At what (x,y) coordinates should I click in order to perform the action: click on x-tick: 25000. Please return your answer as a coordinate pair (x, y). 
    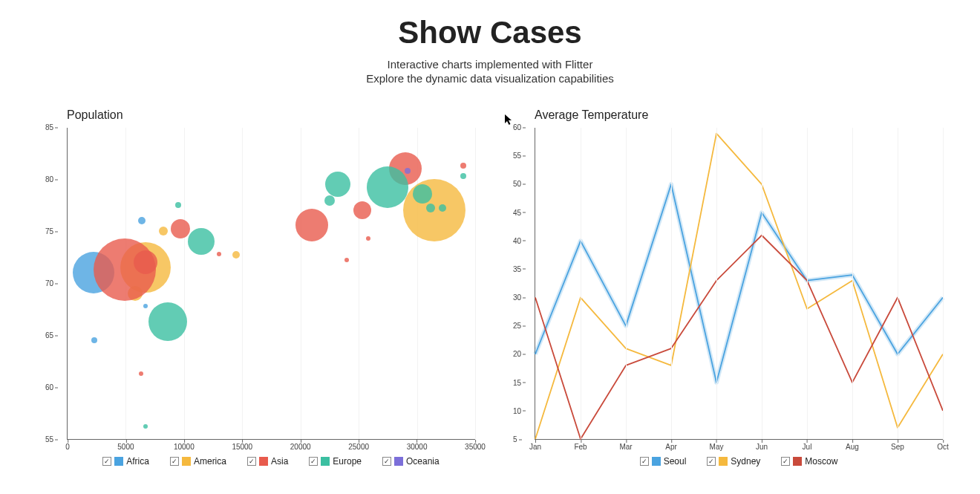
    Looking at the image, I should click on (359, 447).